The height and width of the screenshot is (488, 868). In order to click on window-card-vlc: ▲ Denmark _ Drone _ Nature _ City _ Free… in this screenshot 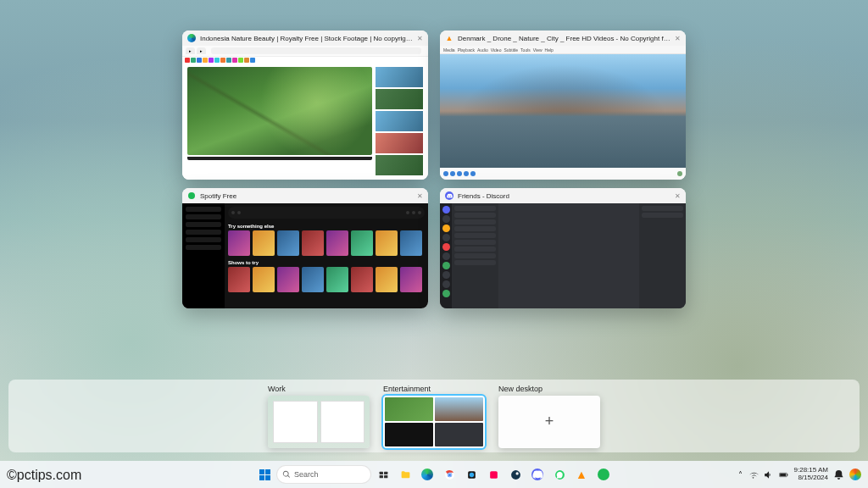, I will do `click(563, 105)`.